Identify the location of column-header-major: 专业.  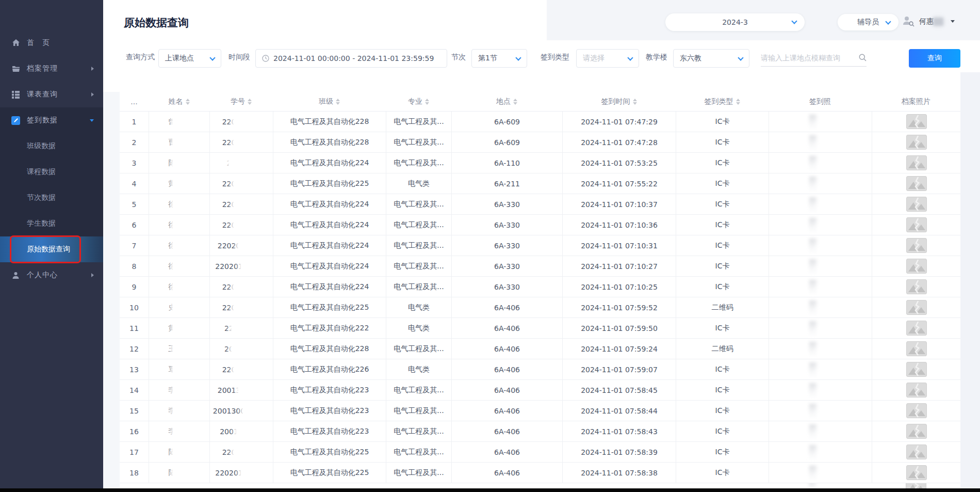
(419, 102).